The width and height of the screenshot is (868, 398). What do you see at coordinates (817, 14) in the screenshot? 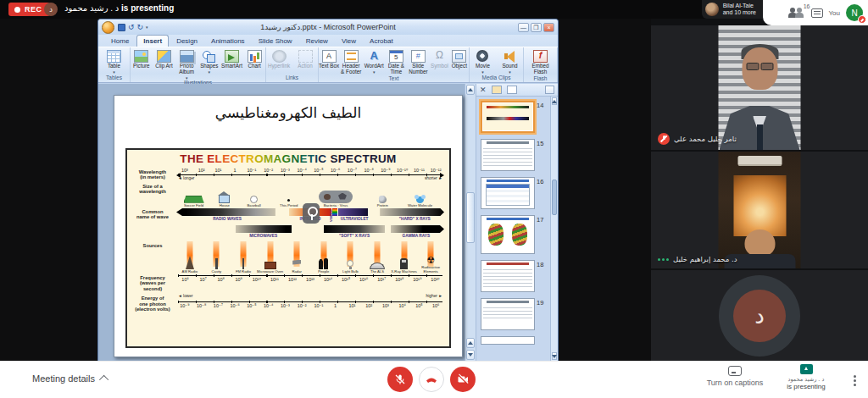
I see `chat-icon` at bounding box center [817, 14].